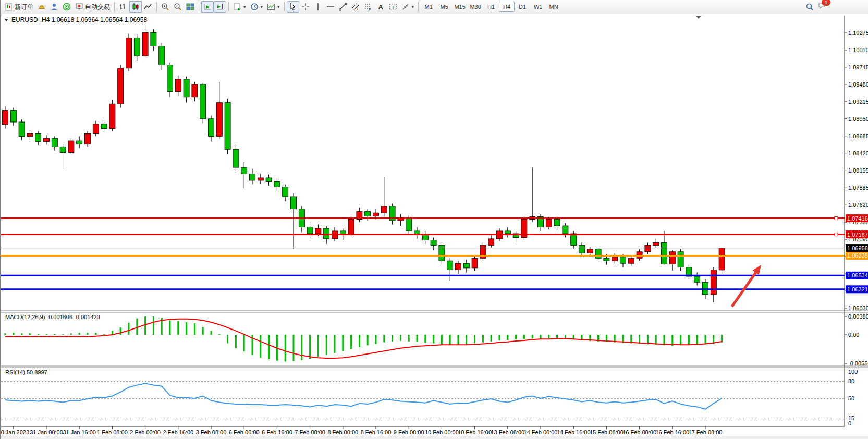 This screenshot has height=439, width=868. What do you see at coordinates (178, 7) in the screenshot?
I see `zoom-out-button` at bounding box center [178, 7].